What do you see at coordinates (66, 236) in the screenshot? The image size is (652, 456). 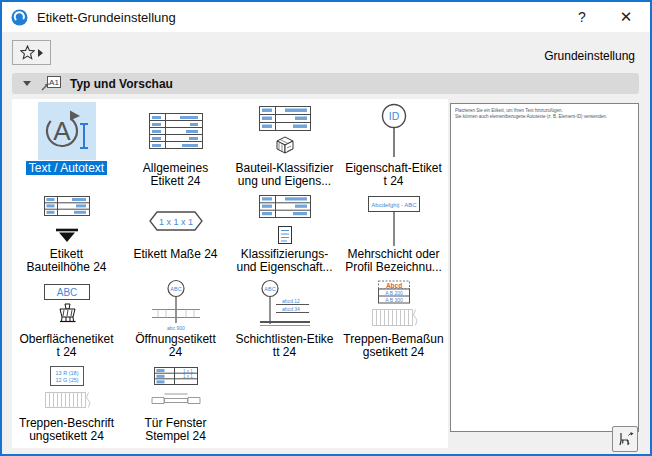 I see `label-type-etikett-bauteilhoehe: Etikett Bauteilhöhe 24` at bounding box center [66, 236].